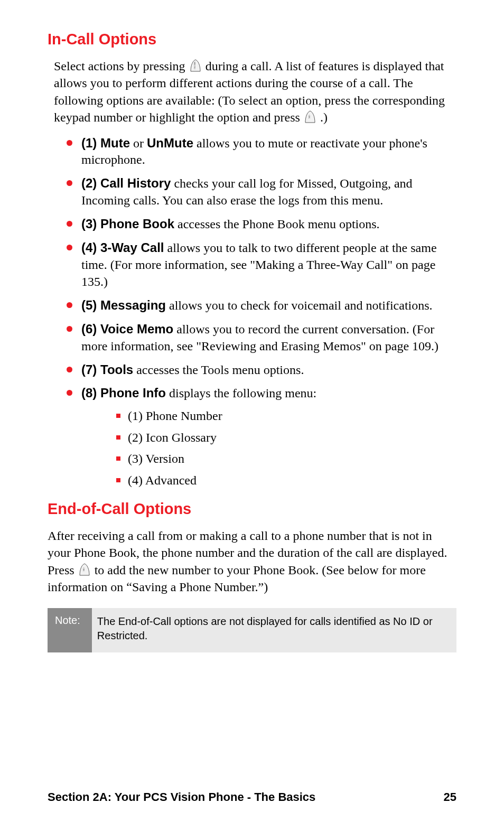  What do you see at coordinates (128, 224) in the screenshot?
I see `opt-title: (3) Phone Book` at bounding box center [128, 224].